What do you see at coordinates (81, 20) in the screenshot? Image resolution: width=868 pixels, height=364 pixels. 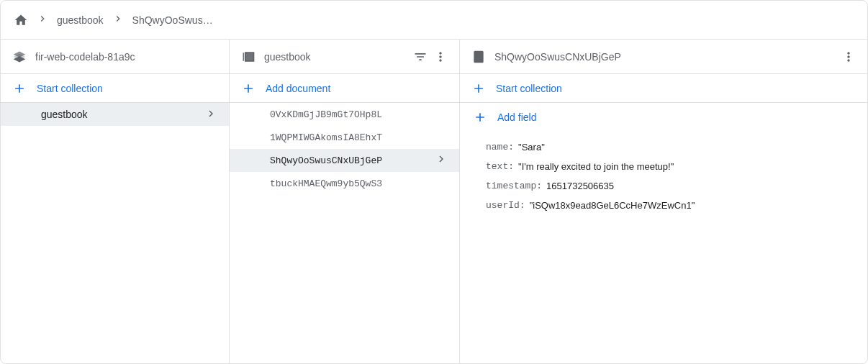 I see `breadcrumb-collection: guestbook` at bounding box center [81, 20].